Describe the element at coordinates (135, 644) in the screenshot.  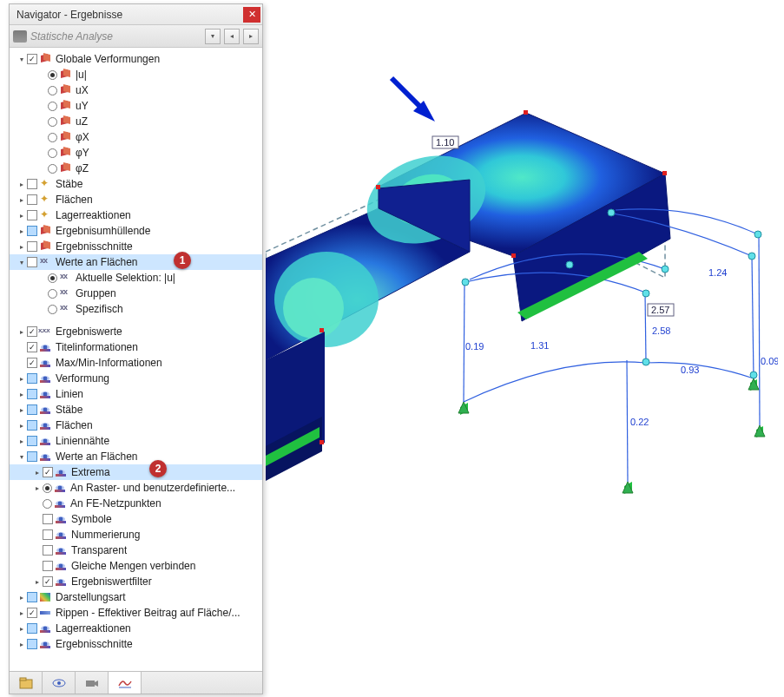
I see `tree-item-ergebnisschnitte2: ▸ Ergebnisschnitte` at that location.